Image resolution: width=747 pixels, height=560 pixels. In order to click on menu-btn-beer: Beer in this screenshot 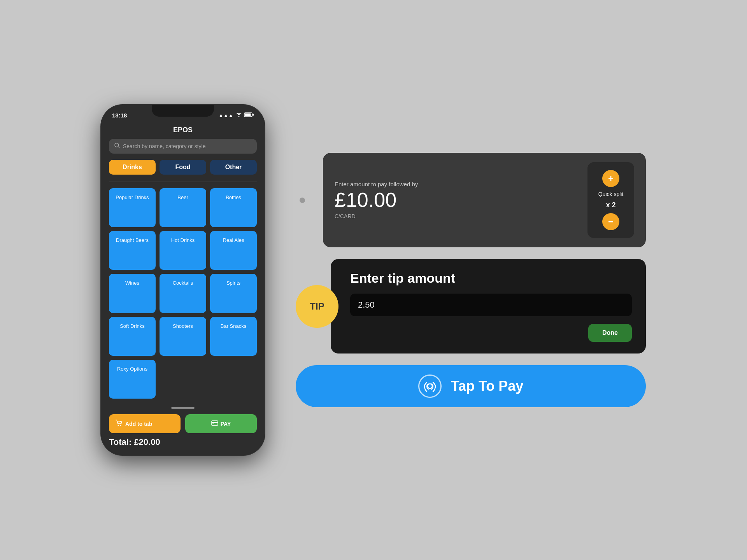, I will do `click(183, 208)`.